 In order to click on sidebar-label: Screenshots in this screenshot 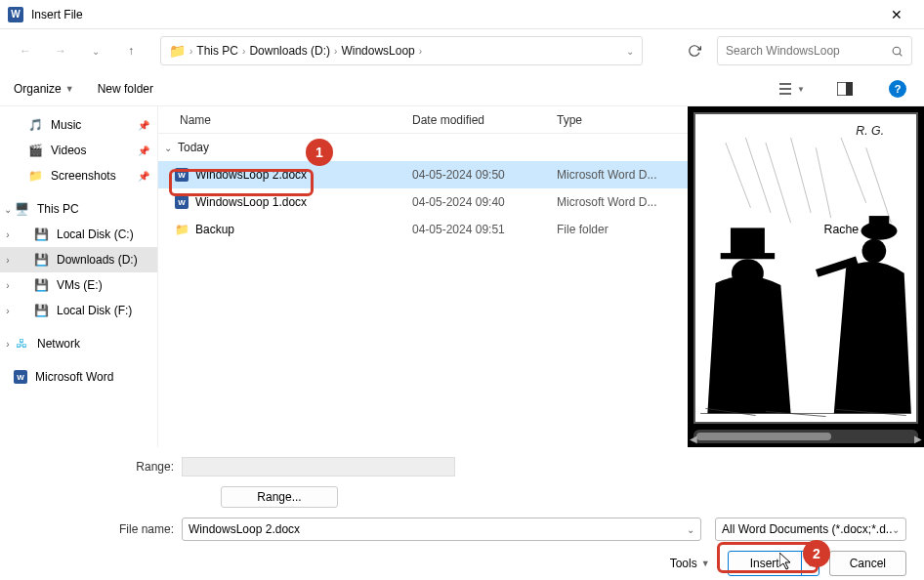, I will do `click(84, 176)`.